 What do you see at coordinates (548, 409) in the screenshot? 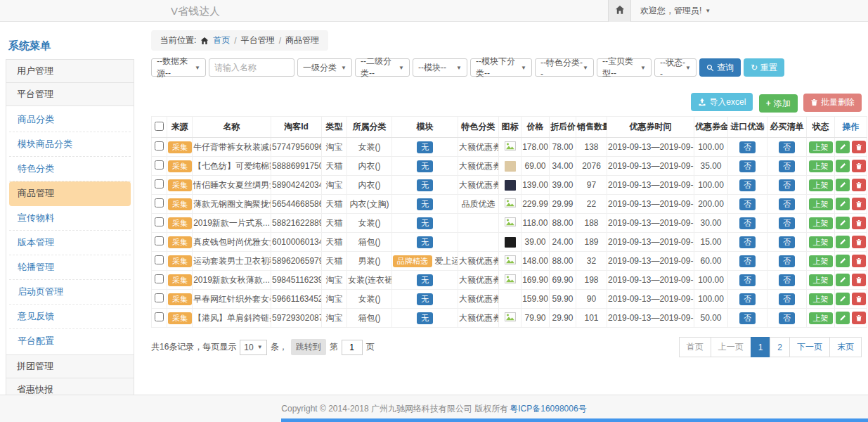
I see `icp-link: 粤ICP备16098006号` at bounding box center [548, 409].